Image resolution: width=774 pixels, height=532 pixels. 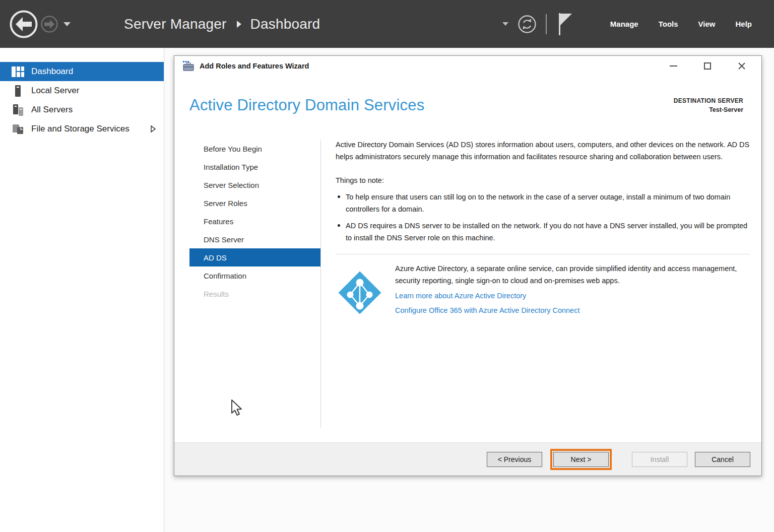 I want to click on window-controls, so click(x=704, y=66).